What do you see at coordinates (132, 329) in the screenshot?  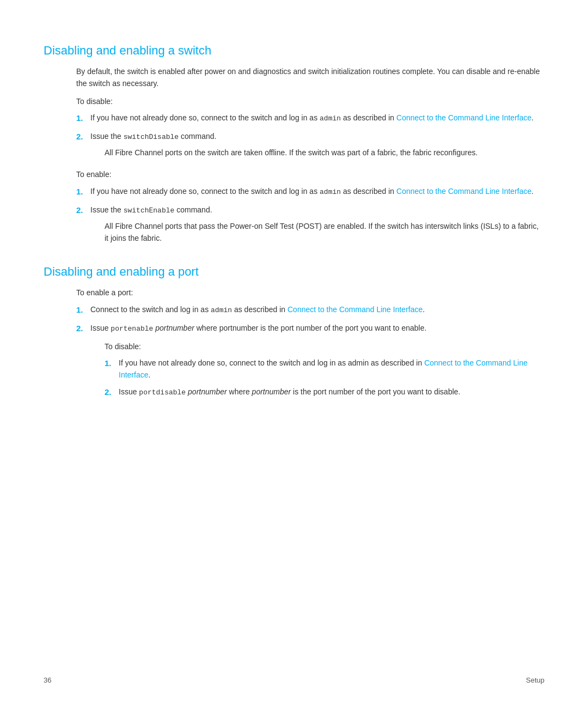 I see `code-portenable: portenable` at bounding box center [132, 329].